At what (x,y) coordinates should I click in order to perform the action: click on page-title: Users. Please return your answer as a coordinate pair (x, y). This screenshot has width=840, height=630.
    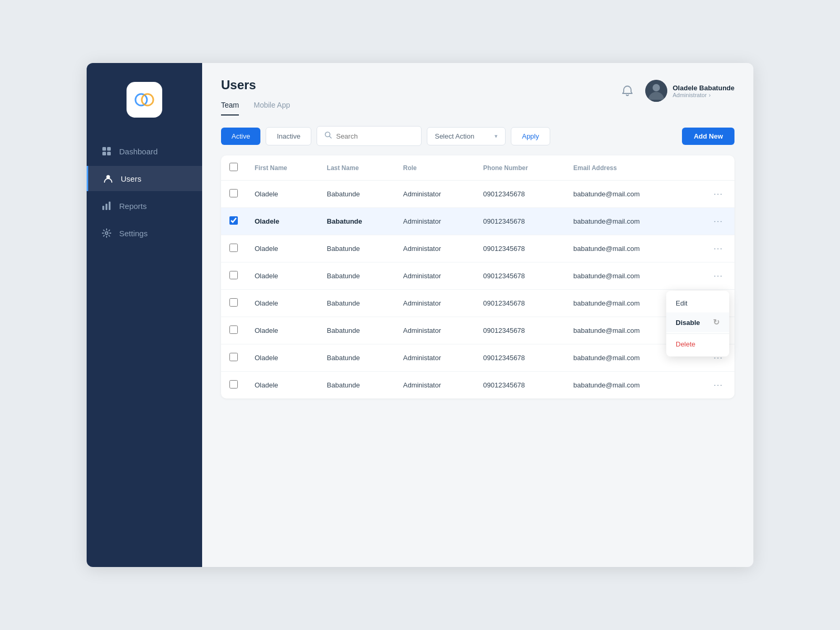
    Looking at the image, I should click on (256, 85).